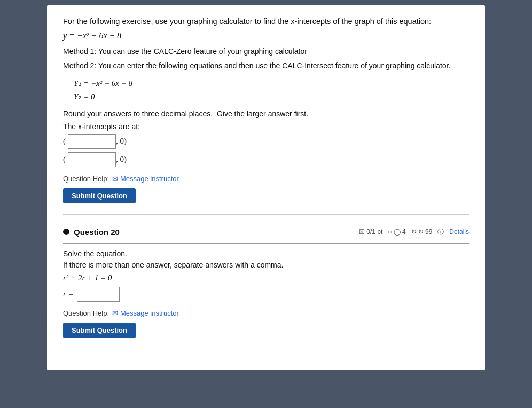  What do you see at coordinates (414, 232) in the screenshot?
I see `question-meta-20: ☒ 0/1 pt ○ ◯ 4 ↻ ↻ 99 ⓘ Details` at bounding box center [414, 232].